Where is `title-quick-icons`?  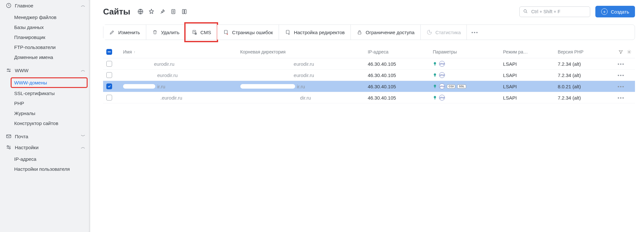 title-quick-icons is located at coordinates (162, 12).